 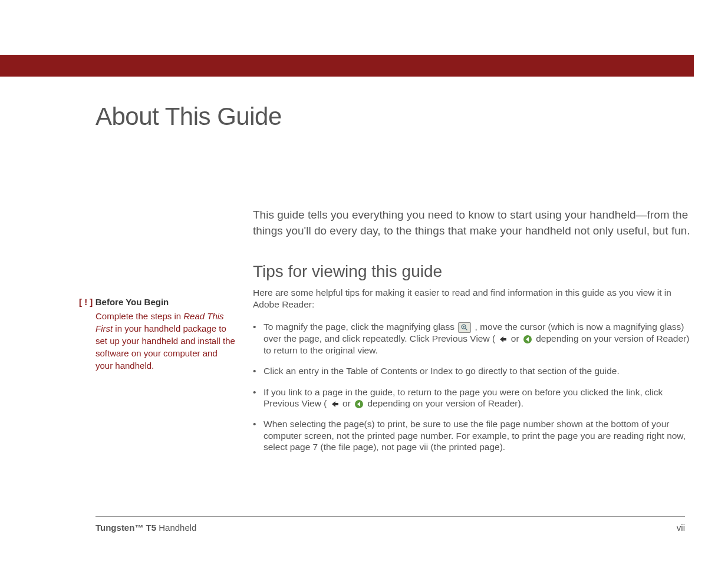 I want to click on sidebar-text-pre: Complete the steps in, so click(x=139, y=316).